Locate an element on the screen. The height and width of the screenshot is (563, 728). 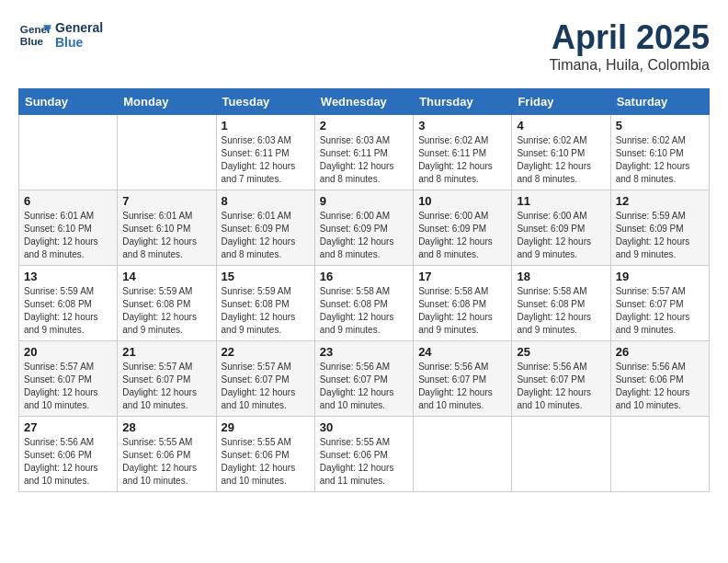
calendar-cell: 16Sunrise: 5:58 AM Sunset: 6:08 PM Dayli… is located at coordinates (364, 304).